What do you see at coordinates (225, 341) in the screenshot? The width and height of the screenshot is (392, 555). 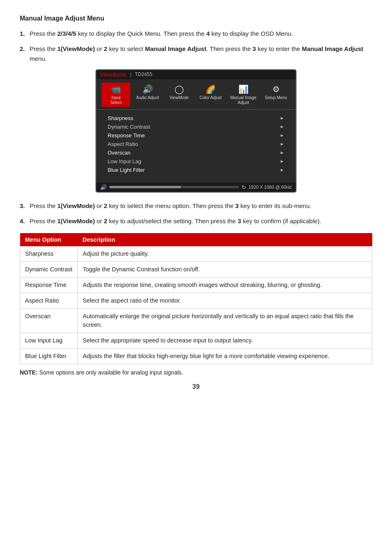 I see `table-cell-low-input-lag-desc: Select the appropriate speed to decrease…` at bounding box center [225, 341].